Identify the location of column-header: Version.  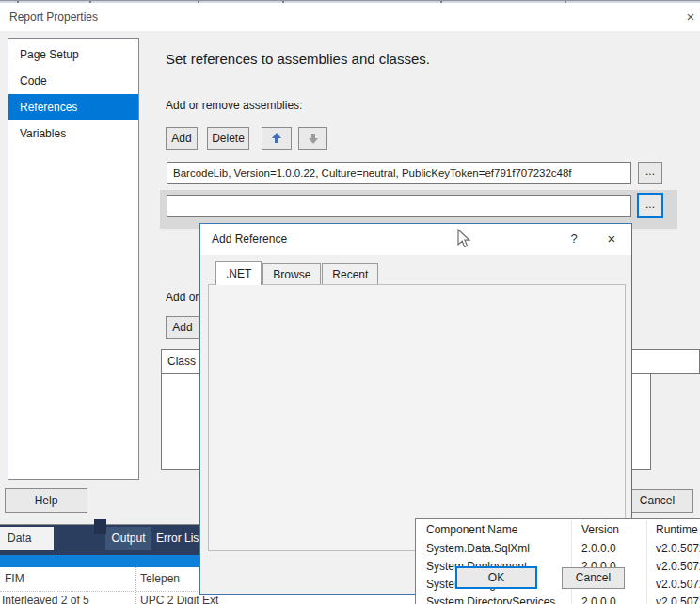
(612, 530).